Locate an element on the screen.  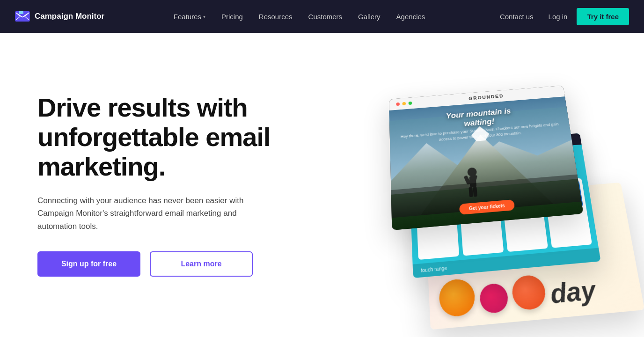
navbar: Campaign Monitor Features ▾ Pricing Reso… is located at coordinates (322, 16).